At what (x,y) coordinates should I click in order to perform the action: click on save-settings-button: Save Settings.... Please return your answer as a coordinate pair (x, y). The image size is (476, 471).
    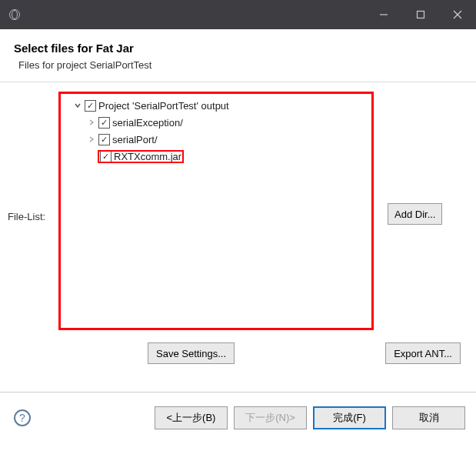
    Looking at the image, I should click on (191, 353).